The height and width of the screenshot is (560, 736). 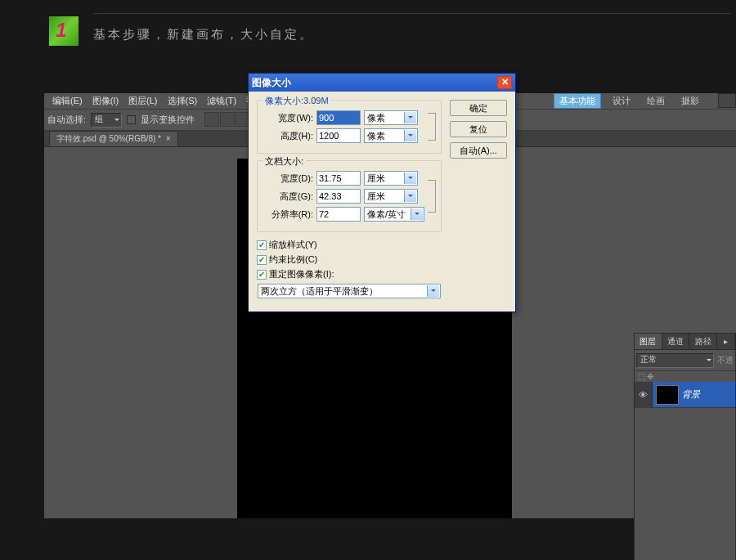 What do you see at coordinates (676, 342) in the screenshot?
I see `tab-channels: 通道` at bounding box center [676, 342].